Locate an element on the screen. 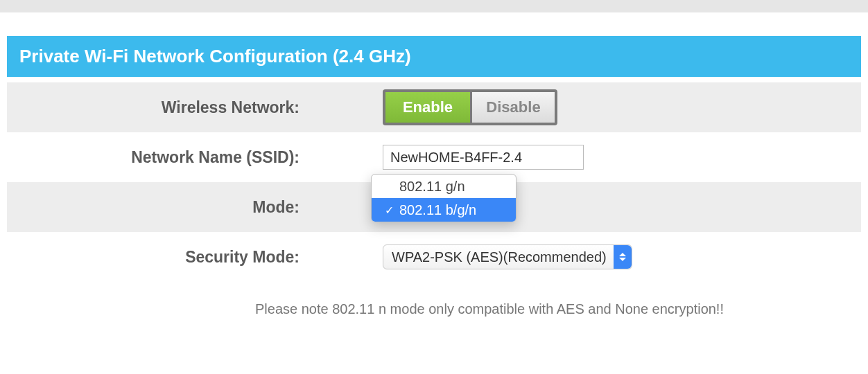 Image resolution: width=868 pixels, height=374 pixels. label-mode: Mode: is located at coordinates (159, 208).